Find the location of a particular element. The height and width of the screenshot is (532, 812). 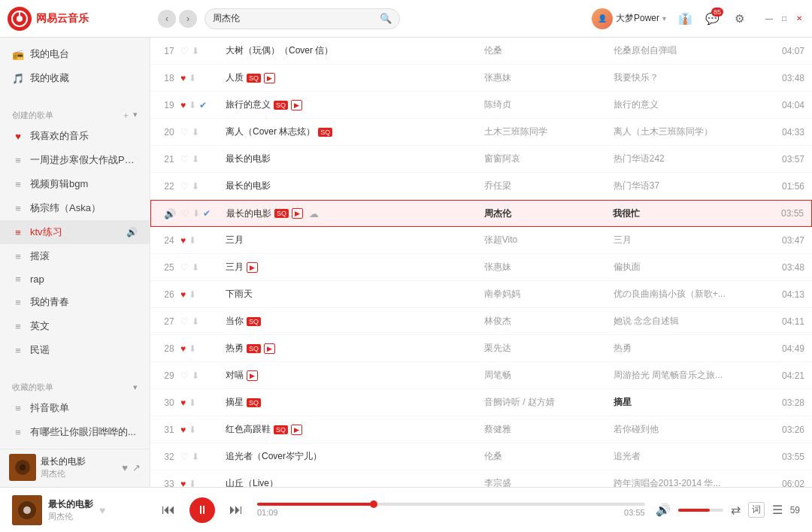

volume-icon: 🔊 is located at coordinates (663, 509).